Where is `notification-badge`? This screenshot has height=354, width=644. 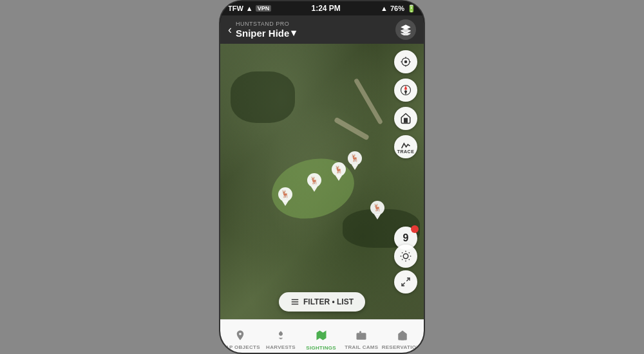
notification-badge is located at coordinates (415, 229).